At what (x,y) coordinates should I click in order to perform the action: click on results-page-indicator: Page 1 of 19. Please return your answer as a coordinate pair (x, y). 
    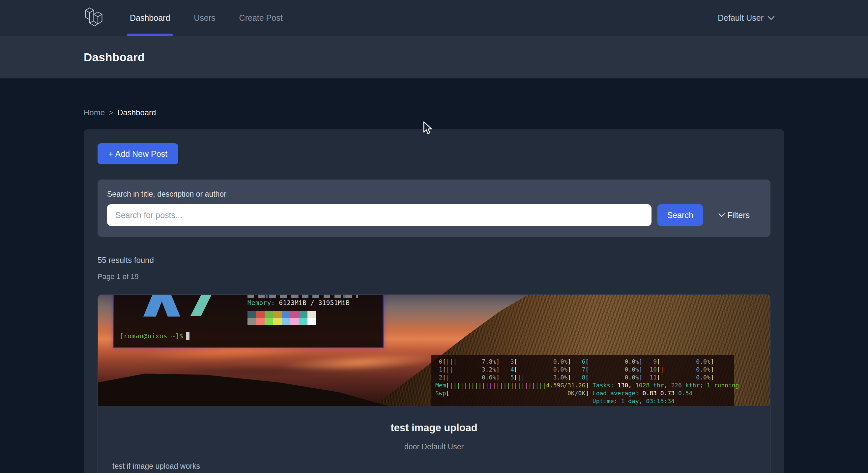
    Looking at the image, I should click on (434, 277).